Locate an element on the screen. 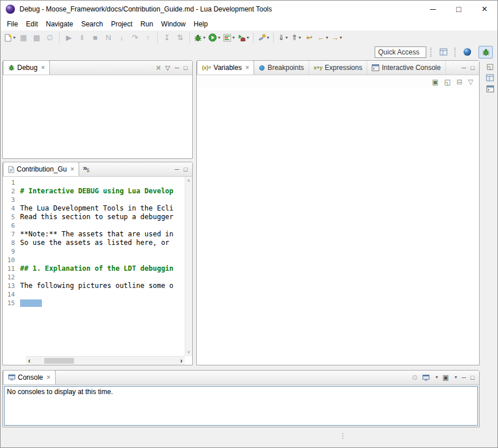 This screenshot has height=448, width=498. tab-console: Console × is located at coordinates (29, 377).